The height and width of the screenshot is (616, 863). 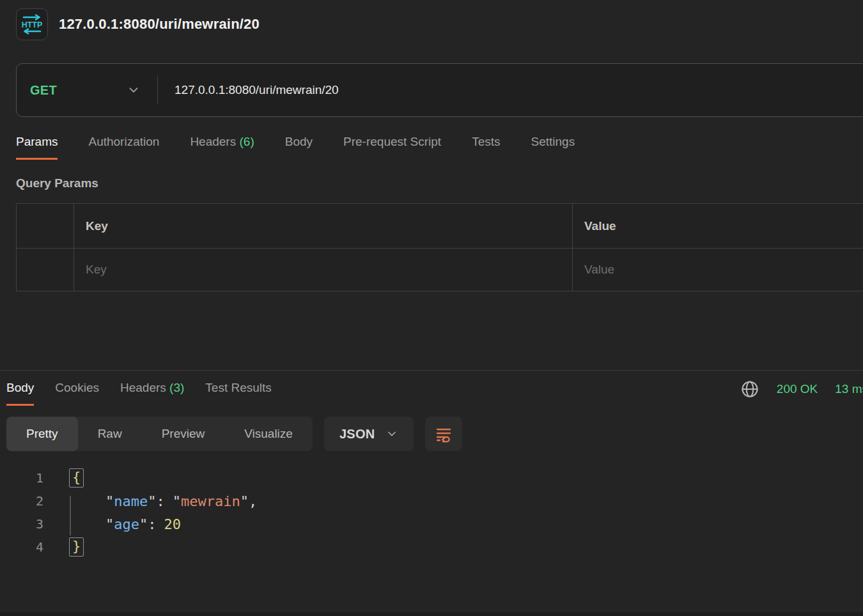 I want to click on method-label: GET, so click(x=43, y=91).